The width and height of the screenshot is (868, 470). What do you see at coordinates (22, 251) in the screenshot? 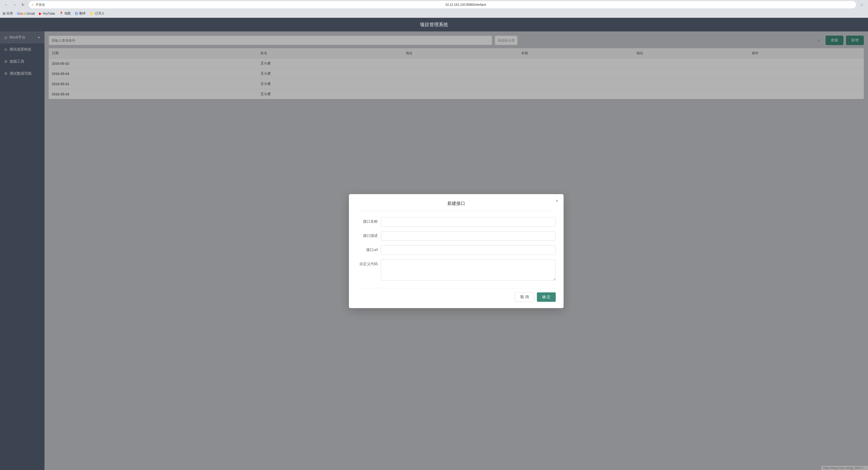
I see `sidebar: ◎ Mock平台 ▼ ⊝ 测试场景构造 ⚙ 效能工具 ⚙ 测试数据导航` at bounding box center [22, 251].